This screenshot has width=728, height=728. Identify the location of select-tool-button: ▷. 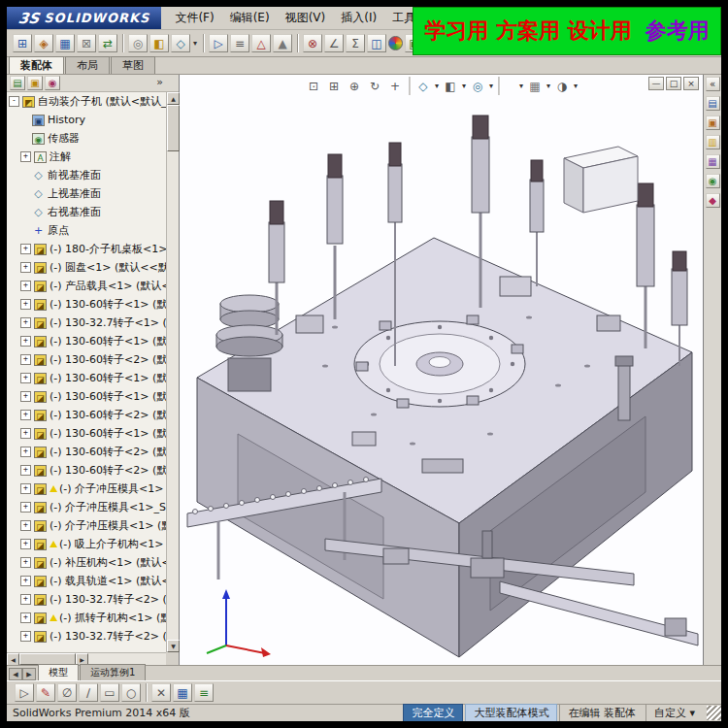
(24, 693).